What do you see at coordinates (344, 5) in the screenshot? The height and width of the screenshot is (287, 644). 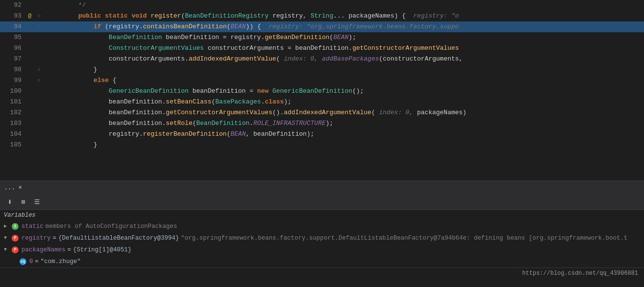 I see `code-content: */` at bounding box center [344, 5].